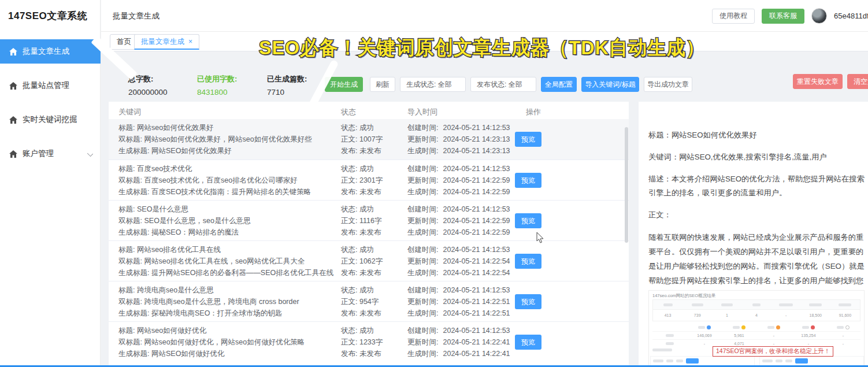  Describe the element at coordinates (50, 51) in the screenshot. I see `sidebar-item-batch-article: 批量文章生成` at that location.